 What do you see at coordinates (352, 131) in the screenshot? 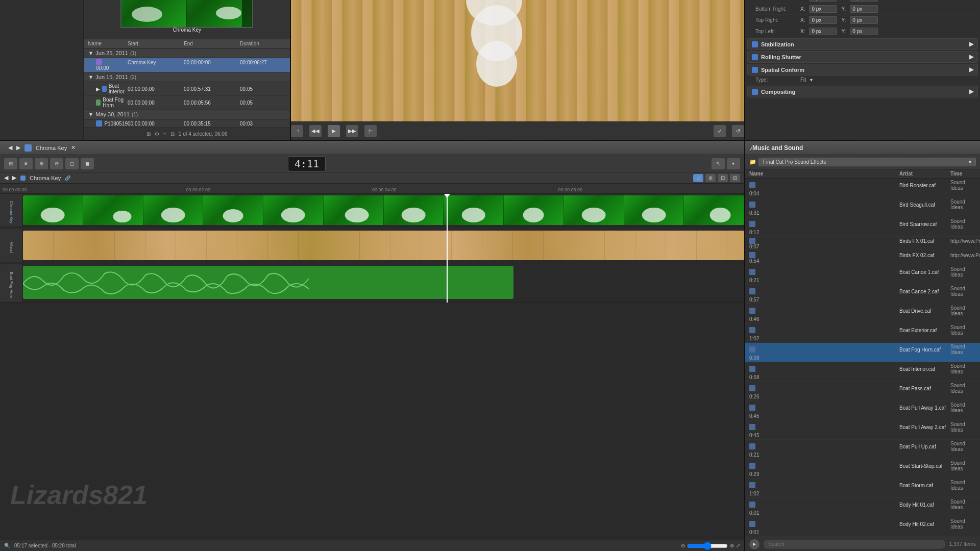
I see `preview-ff: ▶▶` at bounding box center [352, 131].